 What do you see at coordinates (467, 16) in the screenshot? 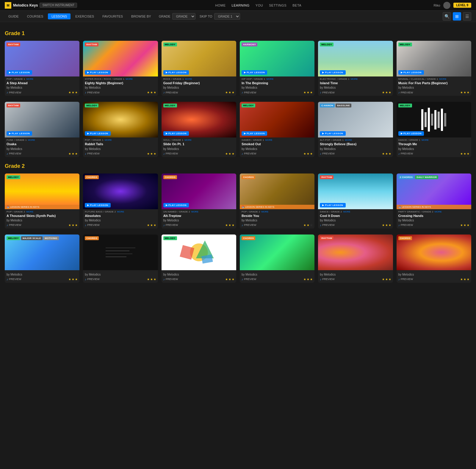
I see `list-view-button: ☰` at bounding box center [467, 16].